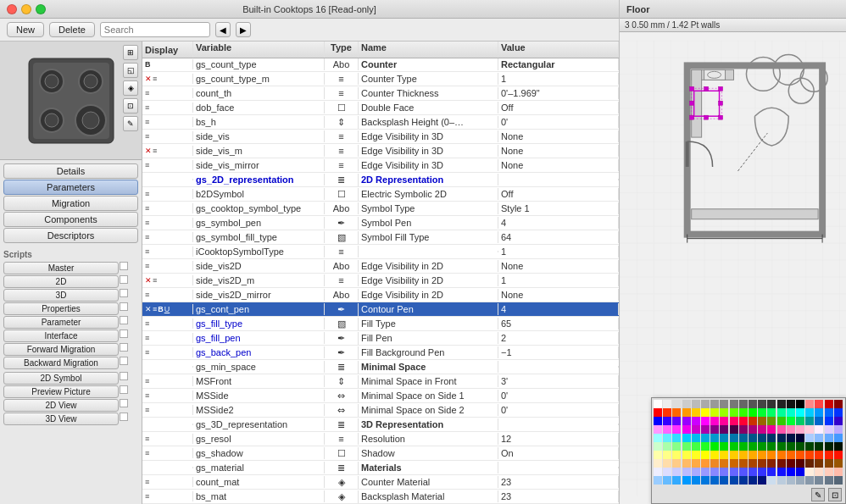 The image size is (846, 504). What do you see at coordinates (61, 335) in the screenshot?
I see `script-interface: Interface` at bounding box center [61, 335].